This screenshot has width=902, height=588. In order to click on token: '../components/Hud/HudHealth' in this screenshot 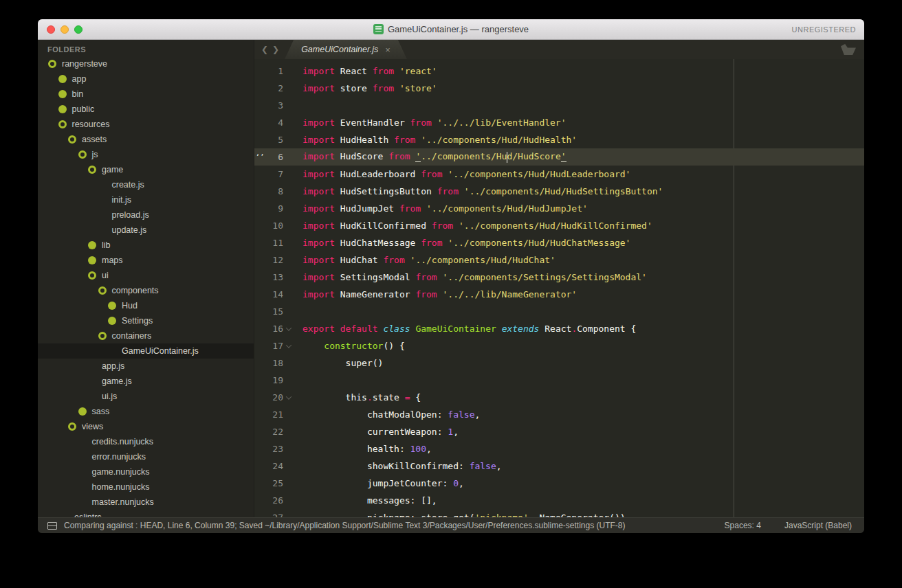, I will do `click(499, 140)`.